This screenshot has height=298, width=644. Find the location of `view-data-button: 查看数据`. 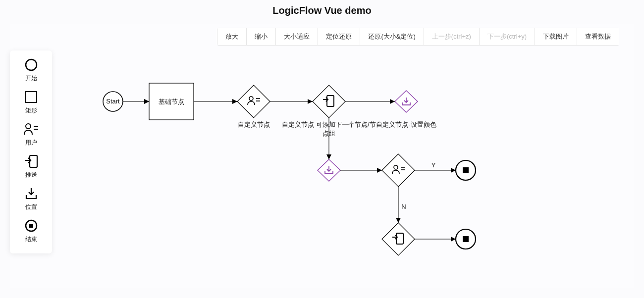

view-data-button: 查看数据 is located at coordinates (598, 37).